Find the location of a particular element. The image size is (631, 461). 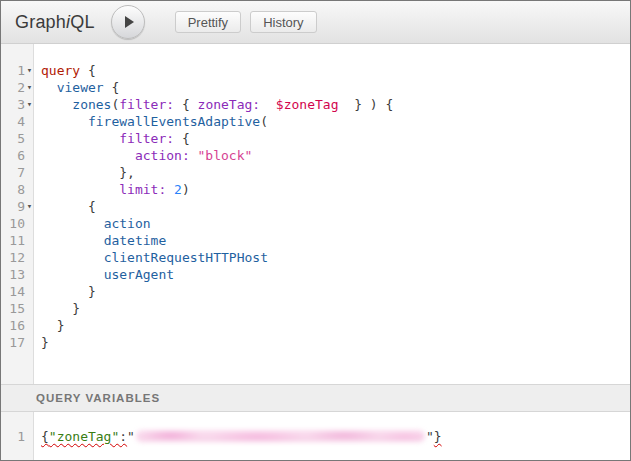

code-text: { is located at coordinates (65, 206).